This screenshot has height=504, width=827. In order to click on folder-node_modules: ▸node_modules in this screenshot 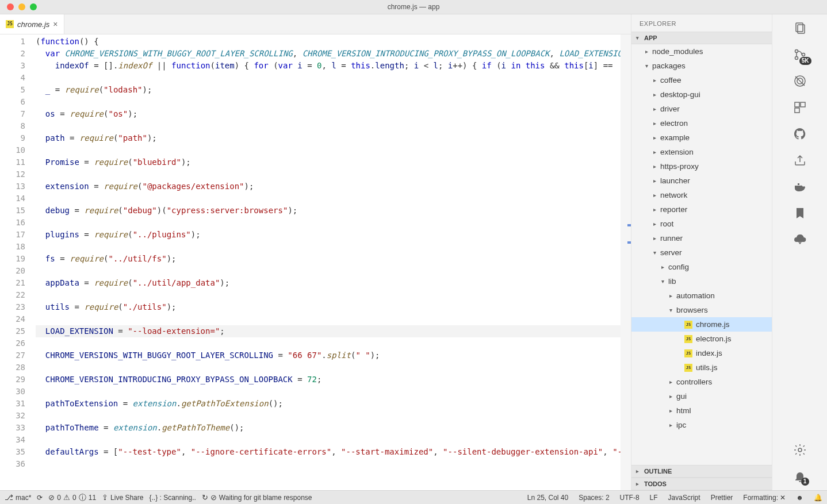, I will do `click(702, 52)`.